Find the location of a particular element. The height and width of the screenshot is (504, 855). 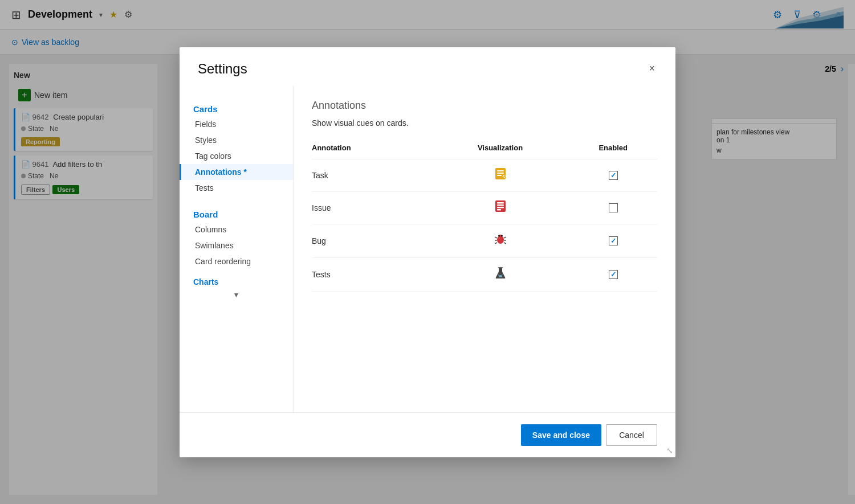

table-row-issue: Issue is located at coordinates (484, 207).